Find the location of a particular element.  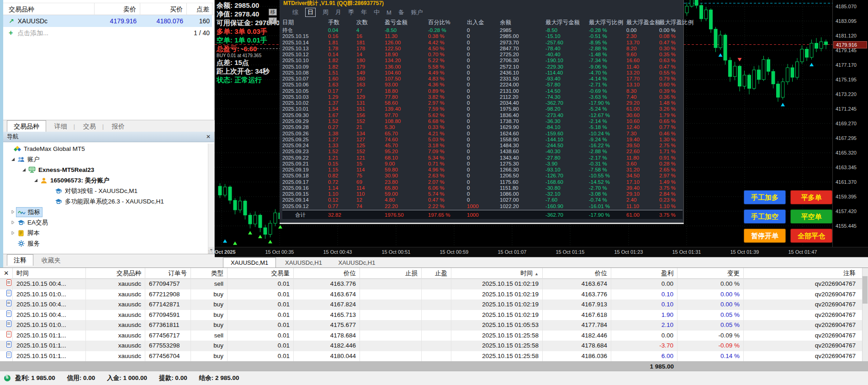

nav-item-scripts: 脚本 is located at coordinates (106, 233).